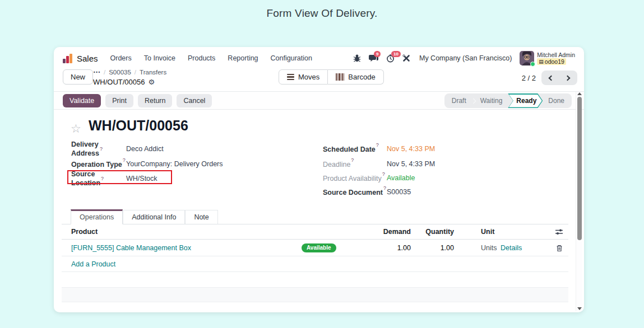 The image size is (644, 328). I want to click on field-source-location: Source Location? WH/Stock, so click(114, 179).